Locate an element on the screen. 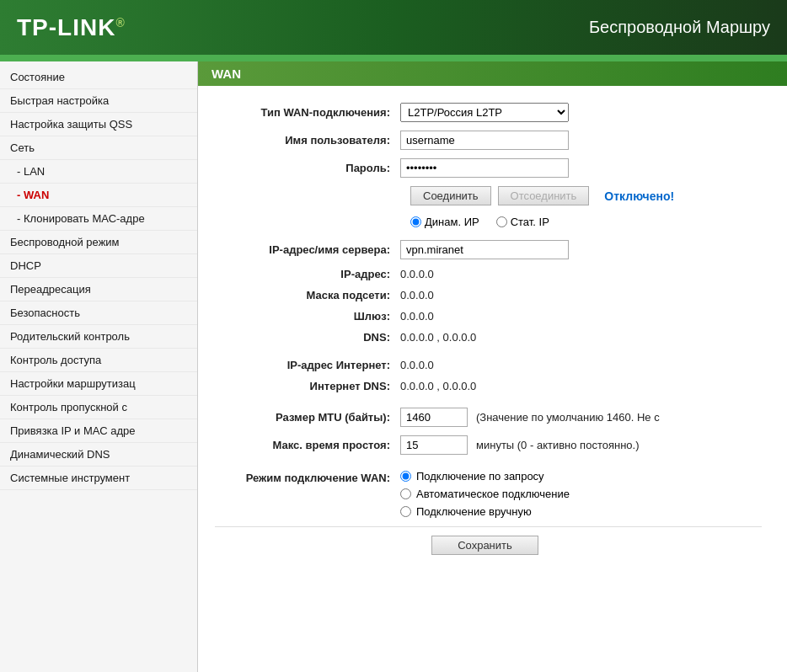 This screenshot has height=672, width=787. sidebar-item-security: Безопасность is located at coordinates (99, 313).